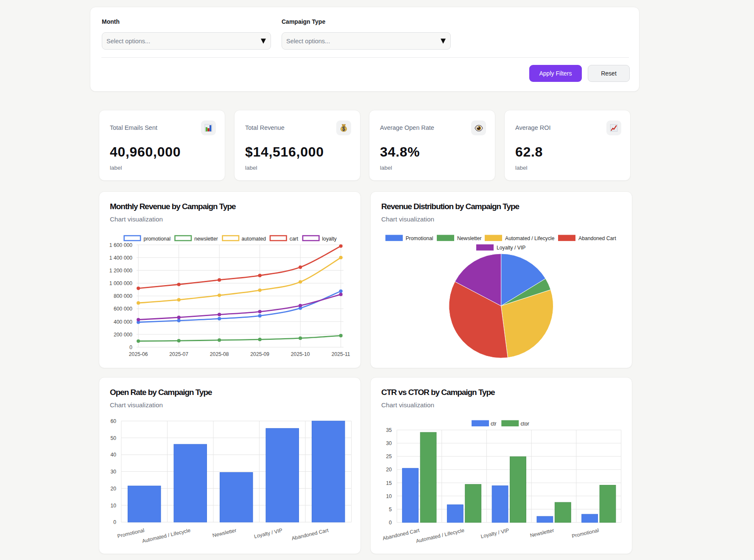  Describe the element at coordinates (389, 456) in the screenshot. I see `svg-text: 25` at that location.